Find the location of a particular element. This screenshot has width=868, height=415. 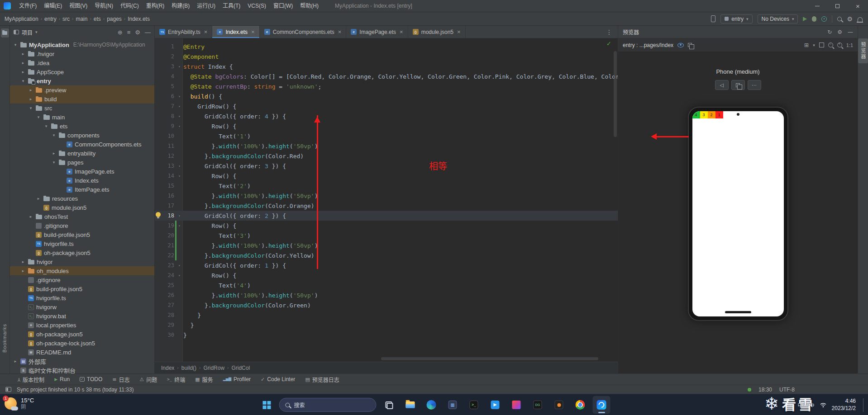

code-line: 2@Component is located at coordinates (386, 57).